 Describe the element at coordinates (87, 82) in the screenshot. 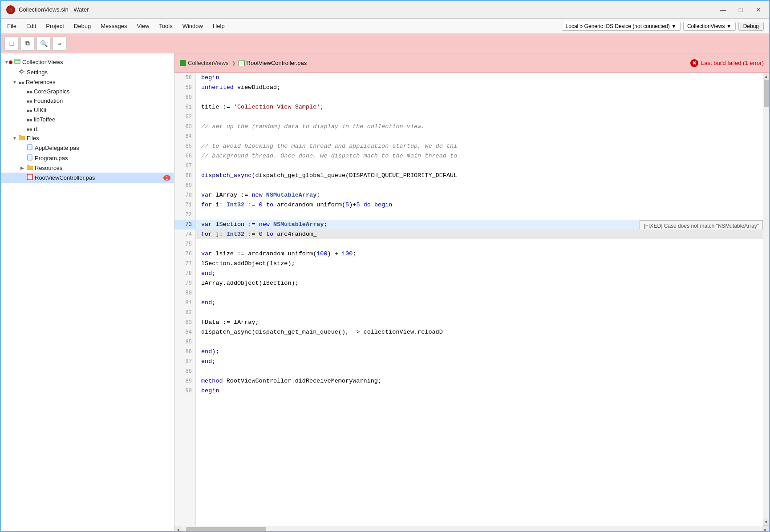

I see `sidebar-item-references: ▼■■References` at that location.